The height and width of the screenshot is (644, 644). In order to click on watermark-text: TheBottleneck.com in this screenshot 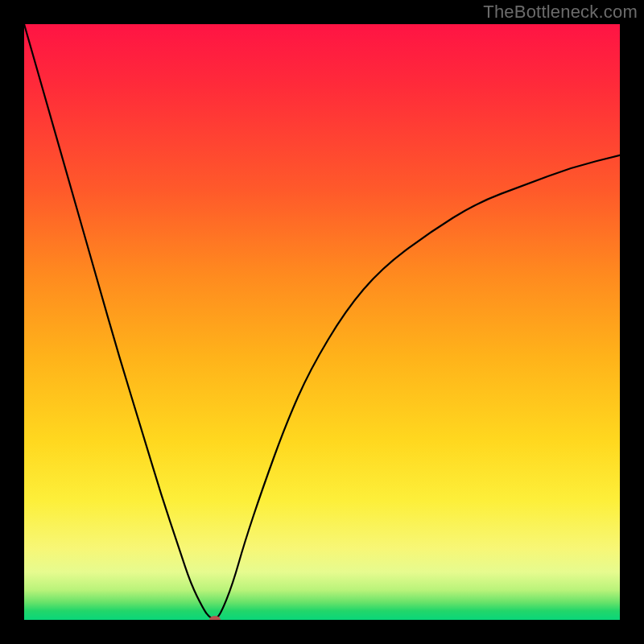, I will do `click(560, 12)`.